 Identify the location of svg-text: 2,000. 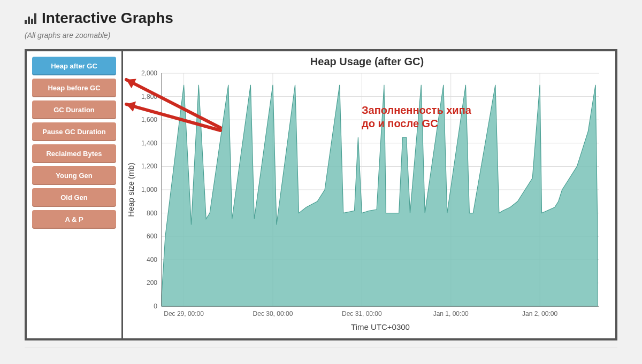
(149, 73).